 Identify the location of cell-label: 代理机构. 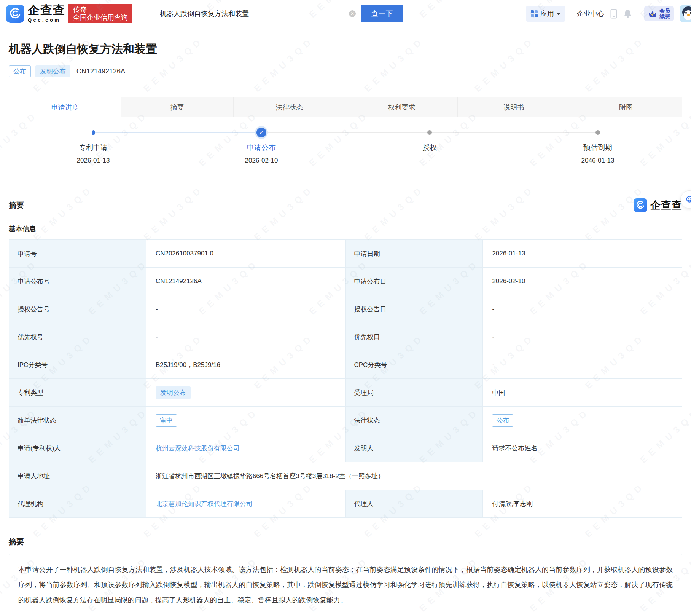
(78, 504).